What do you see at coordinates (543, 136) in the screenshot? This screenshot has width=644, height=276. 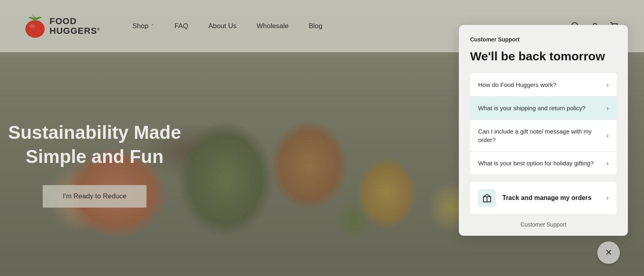 I see `faq-item-3: Can I include a gift note/ message with …` at bounding box center [543, 136].